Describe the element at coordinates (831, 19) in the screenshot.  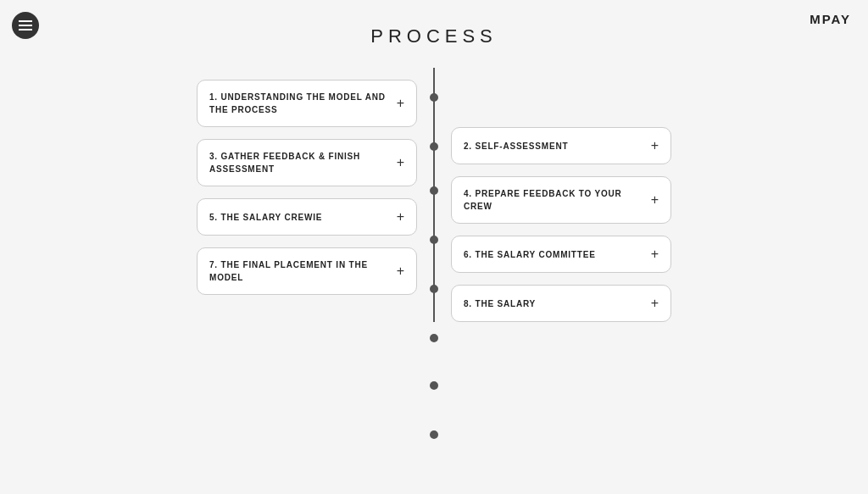
I see `logo: MPAY` at that location.